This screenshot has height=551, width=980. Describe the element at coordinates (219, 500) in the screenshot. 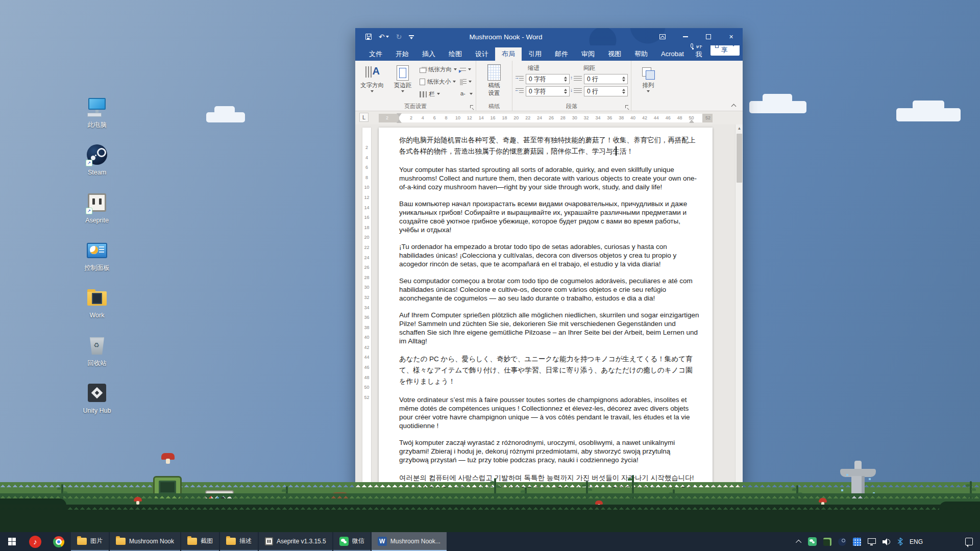

I see `pixel-camera` at that location.